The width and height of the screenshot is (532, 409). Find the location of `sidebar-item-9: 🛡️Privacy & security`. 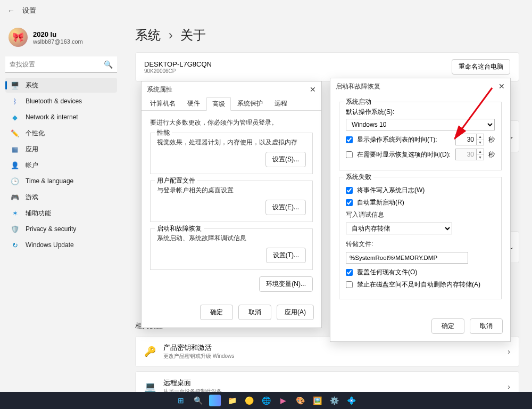

sidebar-item-9: 🛡️Privacy & security is located at coordinates (61, 229).